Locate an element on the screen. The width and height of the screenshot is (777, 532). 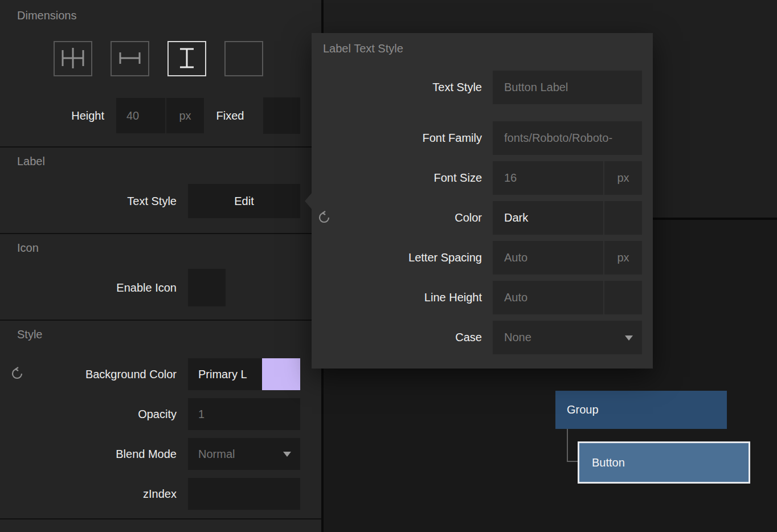
label-section-title: Label is located at coordinates (31, 162).